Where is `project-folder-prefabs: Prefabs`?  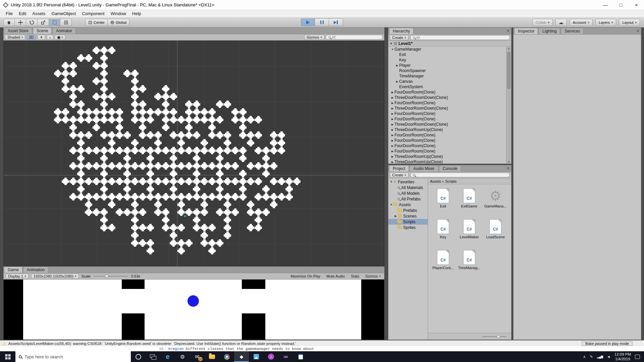
project-folder-prefabs: Prefabs is located at coordinates (408, 210).